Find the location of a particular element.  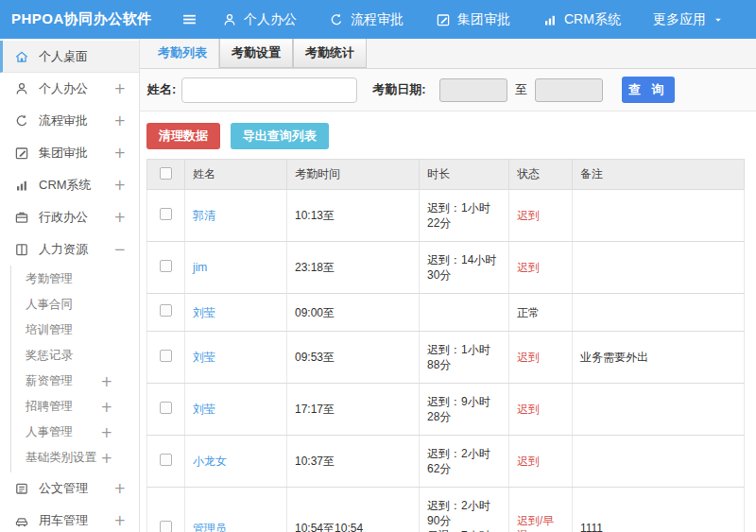

tab-active: 考勤列表 is located at coordinates (183, 53).